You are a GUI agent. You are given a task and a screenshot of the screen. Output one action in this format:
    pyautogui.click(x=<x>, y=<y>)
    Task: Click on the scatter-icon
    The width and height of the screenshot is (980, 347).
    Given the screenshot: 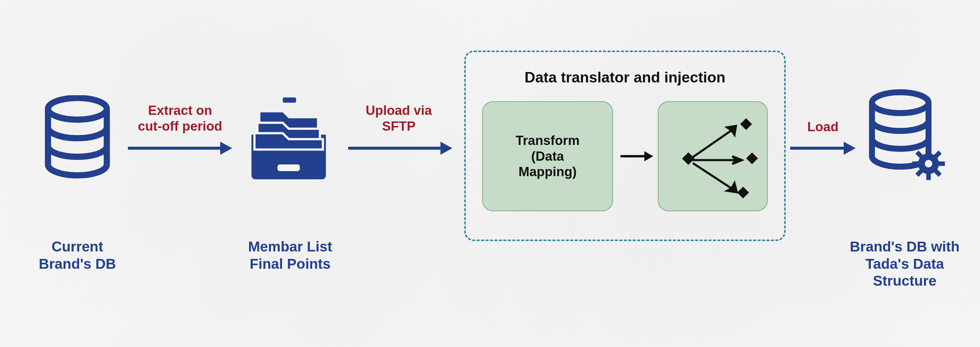 What is the action you would take?
    pyautogui.click(x=714, y=157)
    